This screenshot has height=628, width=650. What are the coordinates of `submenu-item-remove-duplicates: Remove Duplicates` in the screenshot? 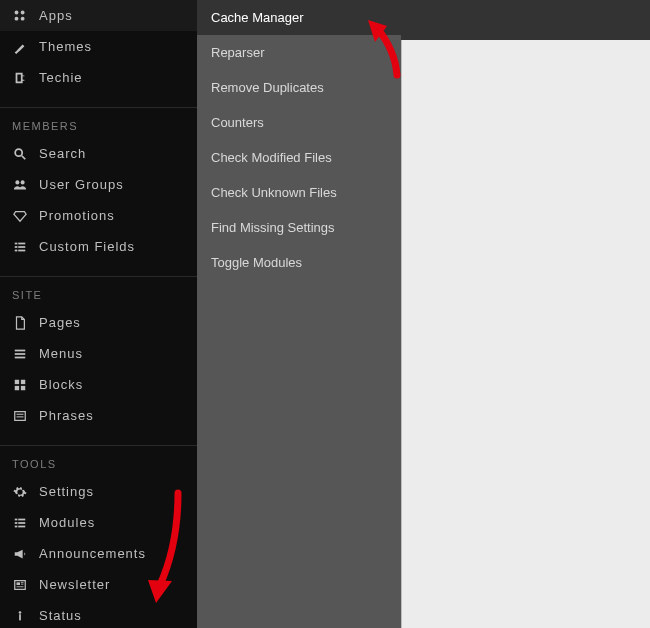 It's located at (299, 88).